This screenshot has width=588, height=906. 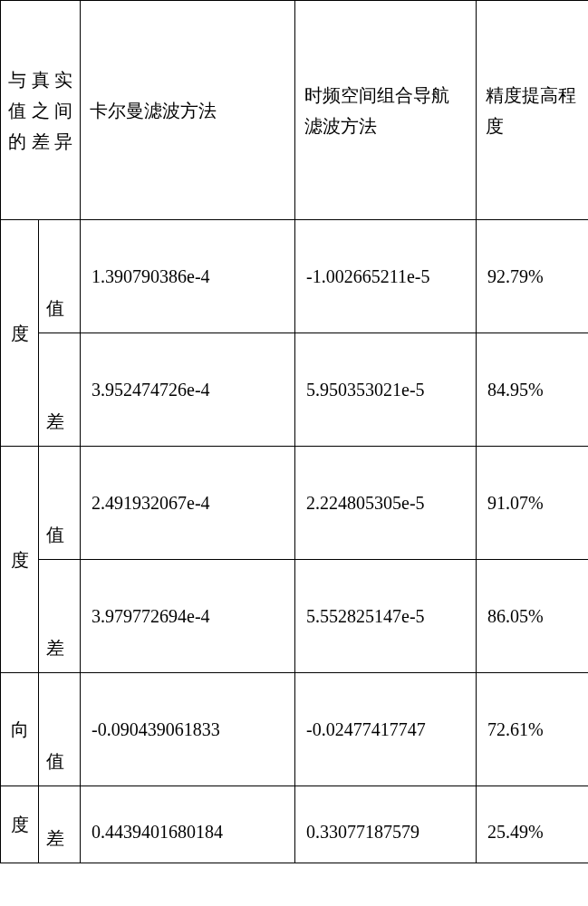 I want to click on cell-kalman: 3.979772694e-4, so click(x=188, y=616).